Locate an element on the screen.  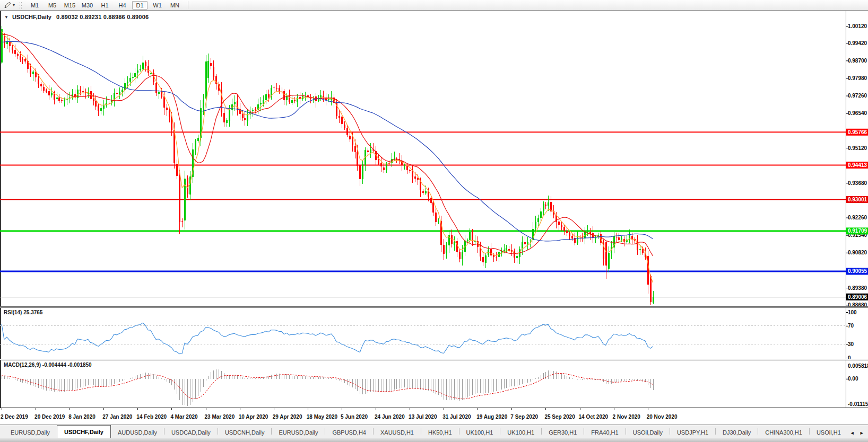
price-tick-label: 0.93680 is located at coordinates (857, 183).